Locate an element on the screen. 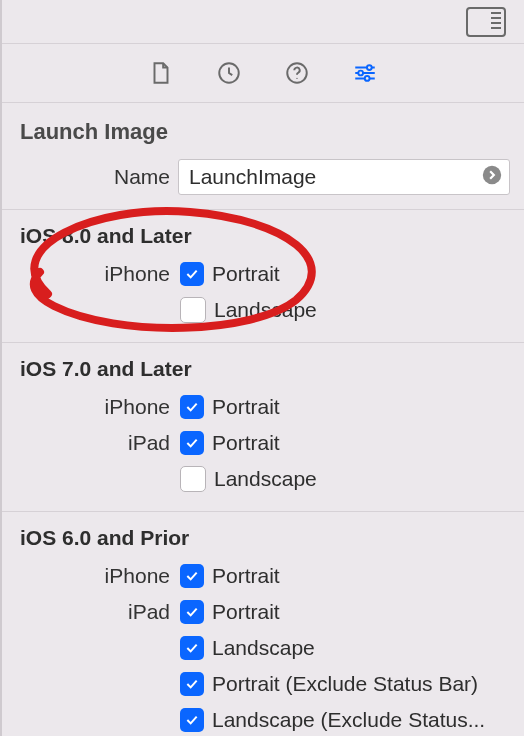 The image size is (524, 736). attributes-tab-icon is located at coordinates (365, 73).